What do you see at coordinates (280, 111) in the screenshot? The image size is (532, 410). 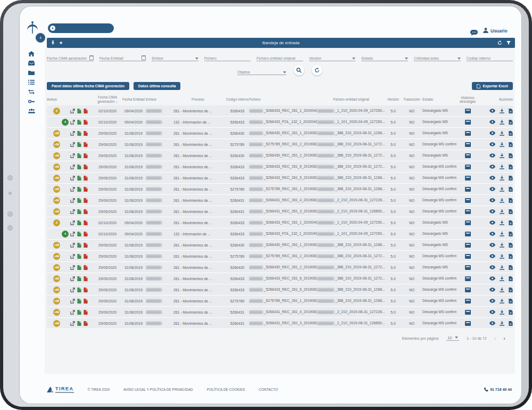 I see `table-row: 2 02/10/2020 09/04/2020 261 - Movimiento…` at bounding box center [280, 111].